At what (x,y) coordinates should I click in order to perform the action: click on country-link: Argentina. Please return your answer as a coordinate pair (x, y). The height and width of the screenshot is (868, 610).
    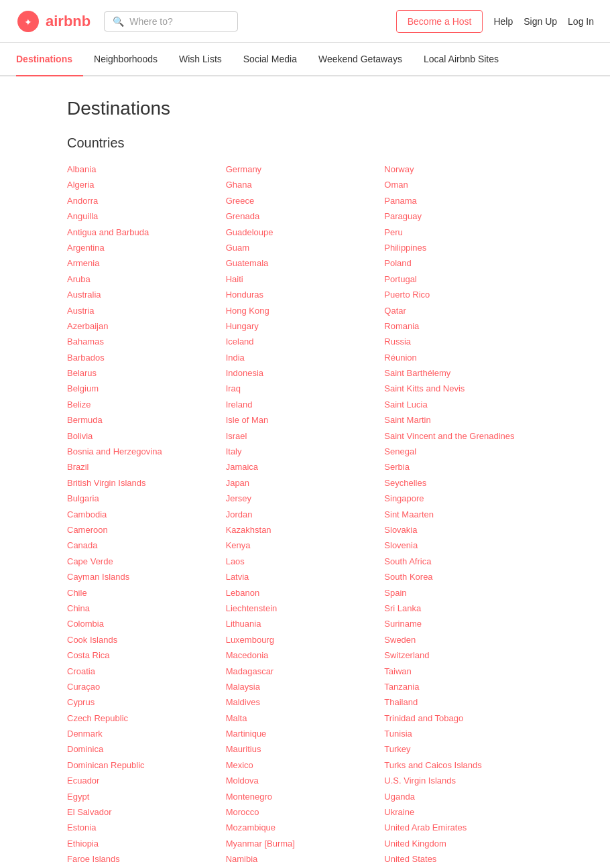
    Looking at the image, I should click on (146, 248).